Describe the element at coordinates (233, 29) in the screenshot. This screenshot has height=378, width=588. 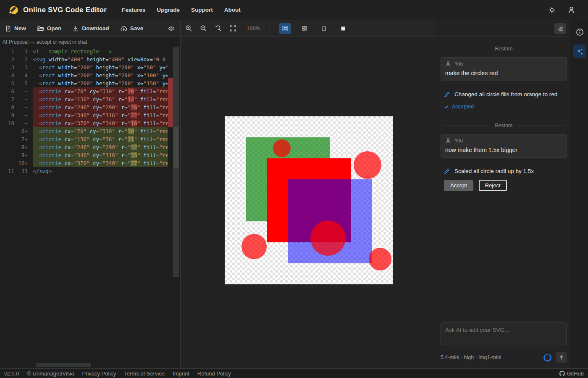
I see `fit-screen-button` at that location.